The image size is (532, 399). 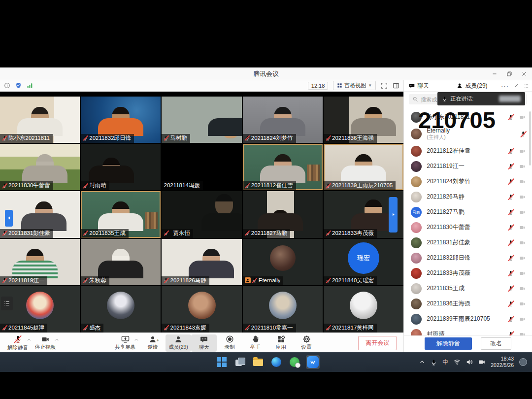 What do you see at coordinates (502, 362) in the screenshot?
I see `clock: 18:43 2022/5/26` at bounding box center [502, 362].